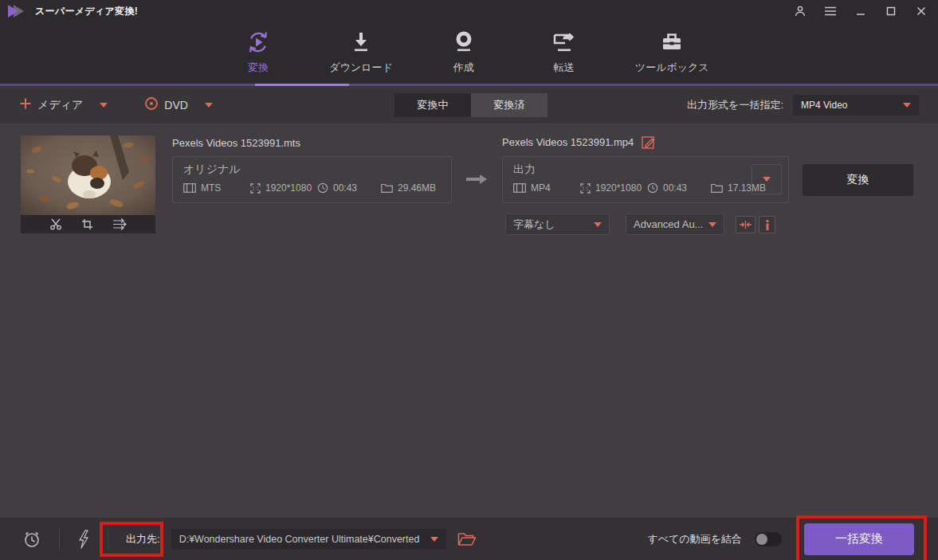  What do you see at coordinates (859, 539) in the screenshot?
I see `batch-convert-button: 一括変換` at bounding box center [859, 539].